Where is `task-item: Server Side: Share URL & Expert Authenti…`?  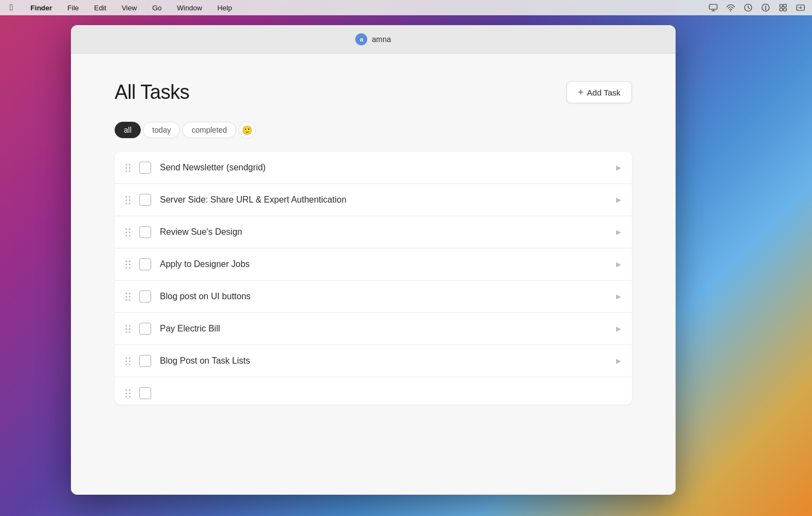 task-item: Server Side: Share URL & Expert Authenti… is located at coordinates (373, 200).